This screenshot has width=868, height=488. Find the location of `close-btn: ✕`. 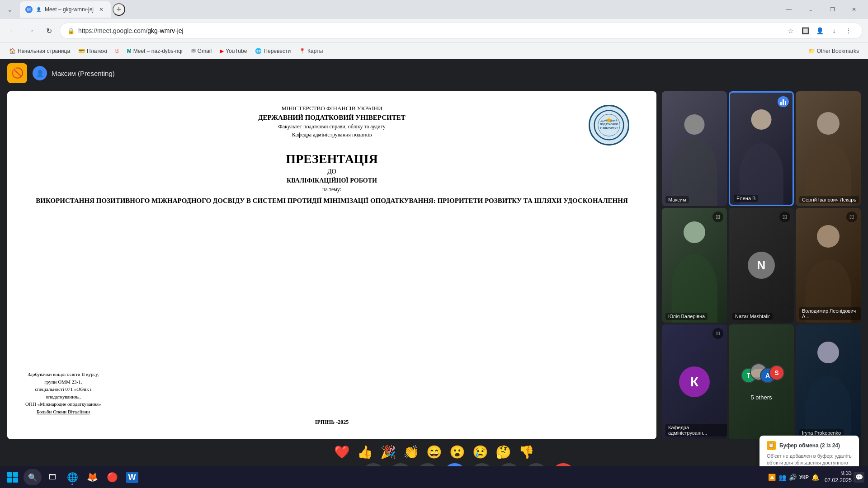

close-btn: ✕ is located at coordinates (854, 9).